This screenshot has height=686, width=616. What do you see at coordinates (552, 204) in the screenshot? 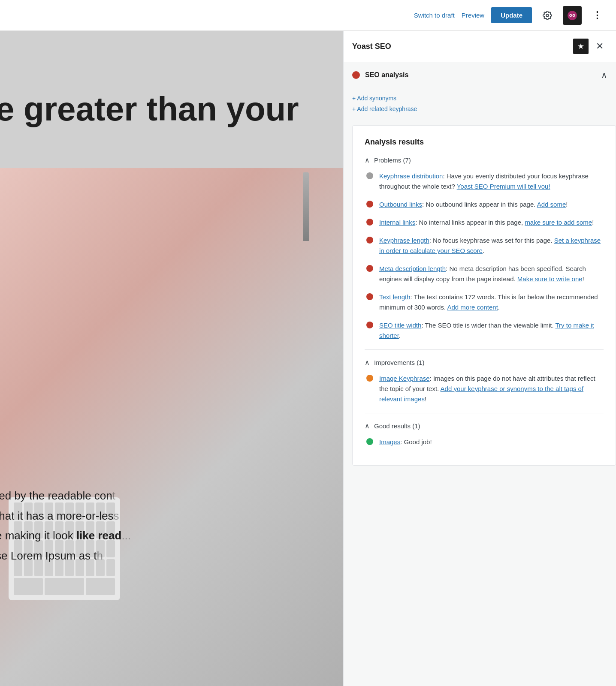
I see `outbound-links-action-link: Add some` at bounding box center [552, 204].